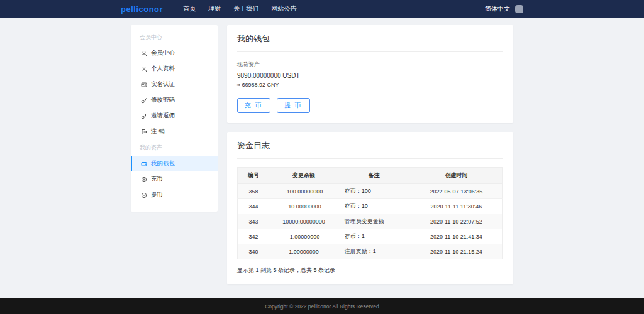 This screenshot has width=644, height=314. Describe the element at coordinates (163, 69) in the screenshot. I see `sidebar-item-label: 个人资料` at that location.